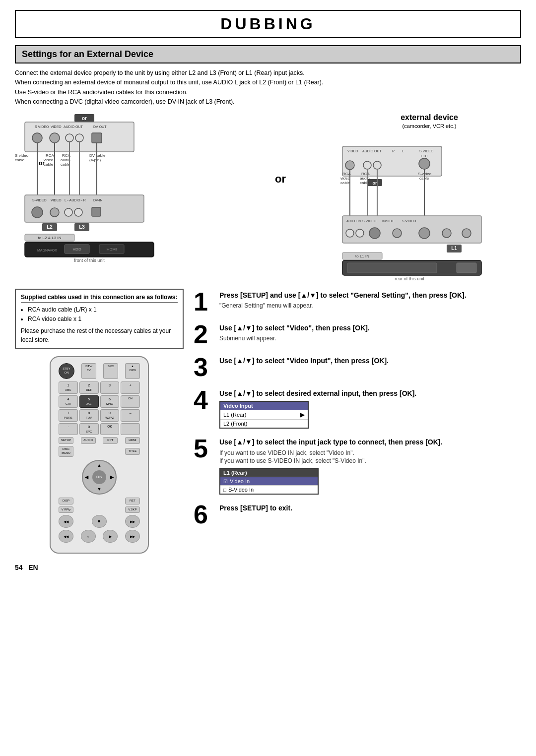 This screenshot has width=536, height=756. What do you see at coordinates (22, 156) in the screenshot?
I see `svg-text: S-video` at bounding box center [22, 156].